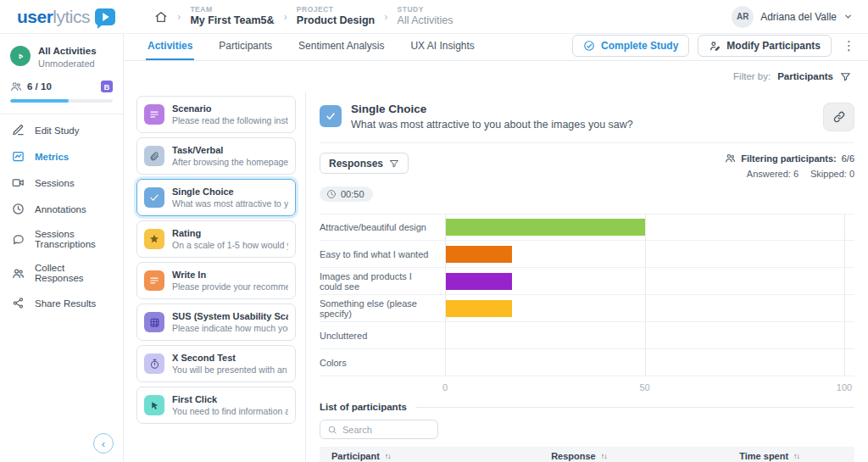 This screenshot has width=868, height=462. What do you see at coordinates (154, 114) in the screenshot?
I see `scenario-text-lines-icon` at bounding box center [154, 114].